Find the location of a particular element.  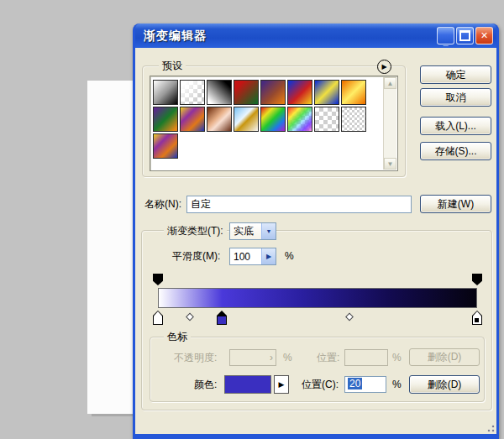

gradient-type-label: 渐变类型(T): is located at coordinates (195, 231).